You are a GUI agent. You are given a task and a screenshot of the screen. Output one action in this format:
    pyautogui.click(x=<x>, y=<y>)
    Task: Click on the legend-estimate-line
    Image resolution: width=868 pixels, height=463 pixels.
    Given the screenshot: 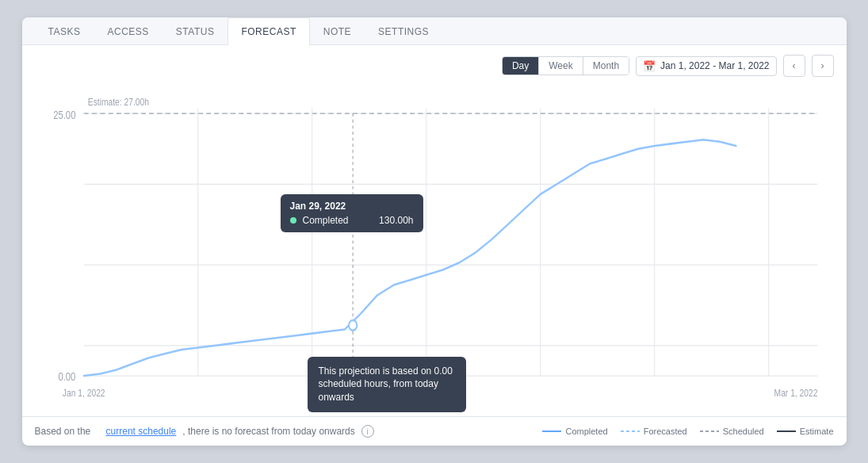 What is the action you would take?
    pyautogui.click(x=786, y=431)
    